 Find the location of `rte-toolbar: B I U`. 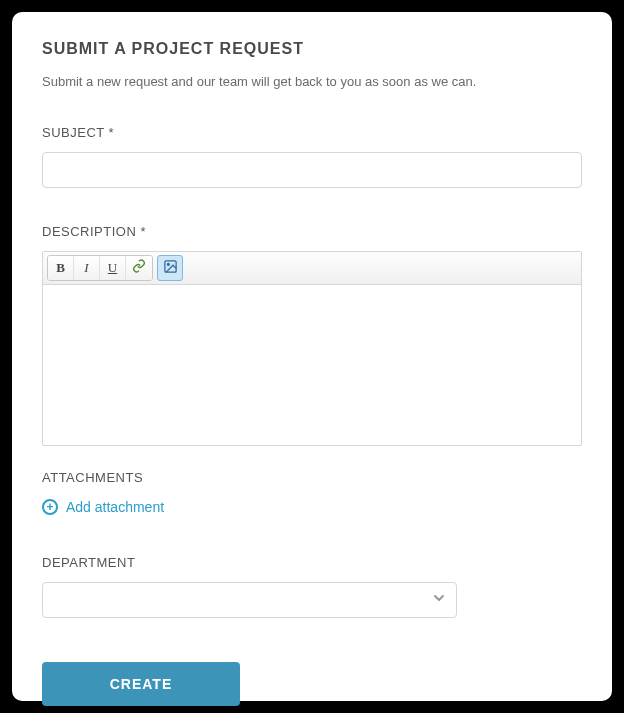

rte-toolbar: B I U is located at coordinates (312, 268).